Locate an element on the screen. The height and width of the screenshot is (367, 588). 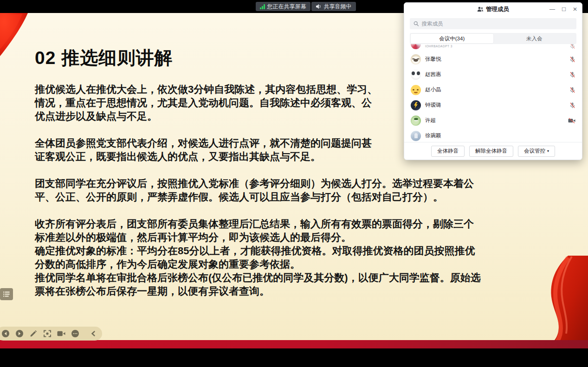
panel-title: 管理成员 is located at coordinates (498, 9).